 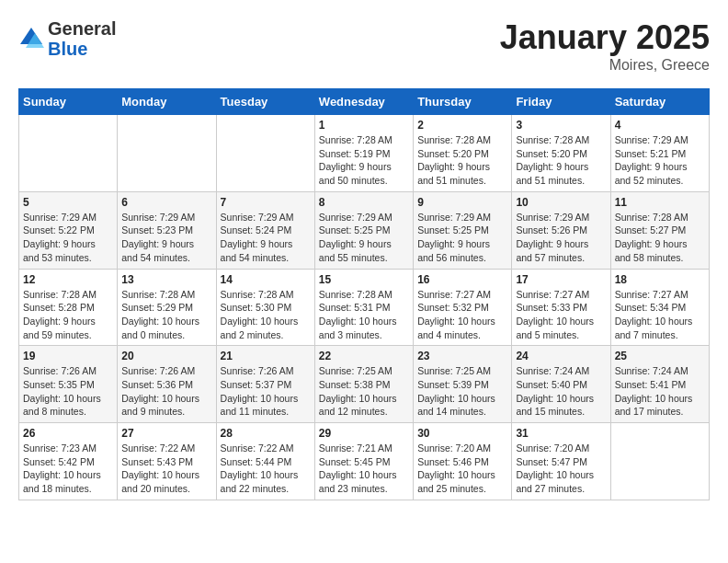 I want to click on day-number: 21, so click(x=266, y=356).